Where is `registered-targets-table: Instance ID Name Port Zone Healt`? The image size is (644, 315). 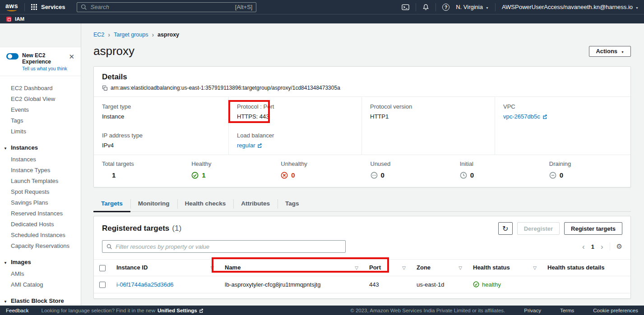 registered-targets-table: Instance ID Name Port Zone Healt is located at coordinates (362, 276).